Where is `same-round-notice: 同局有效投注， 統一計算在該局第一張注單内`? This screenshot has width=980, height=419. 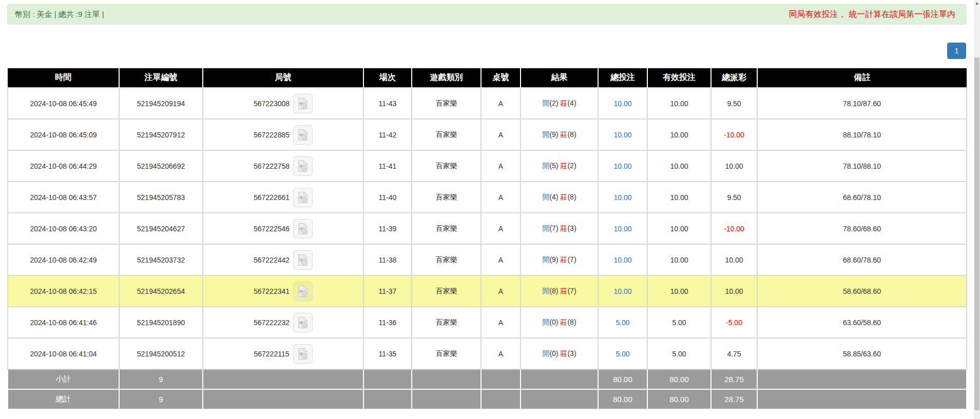 same-round-notice: 同局有效投注， 統一計算在該局第一張注單内 is located at coordinates (872, 14).